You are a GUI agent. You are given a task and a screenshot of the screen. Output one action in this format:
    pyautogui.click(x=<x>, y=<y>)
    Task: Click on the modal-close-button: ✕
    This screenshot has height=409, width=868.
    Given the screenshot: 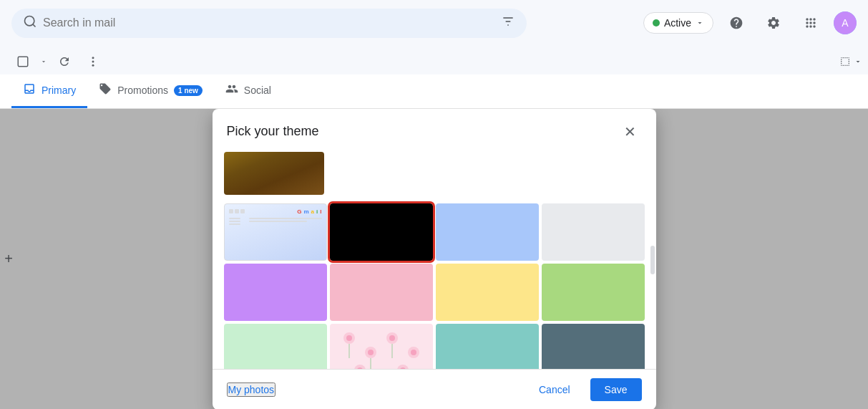 What is the action you would take?
    pyautogui.click(x=630, y=132)
    